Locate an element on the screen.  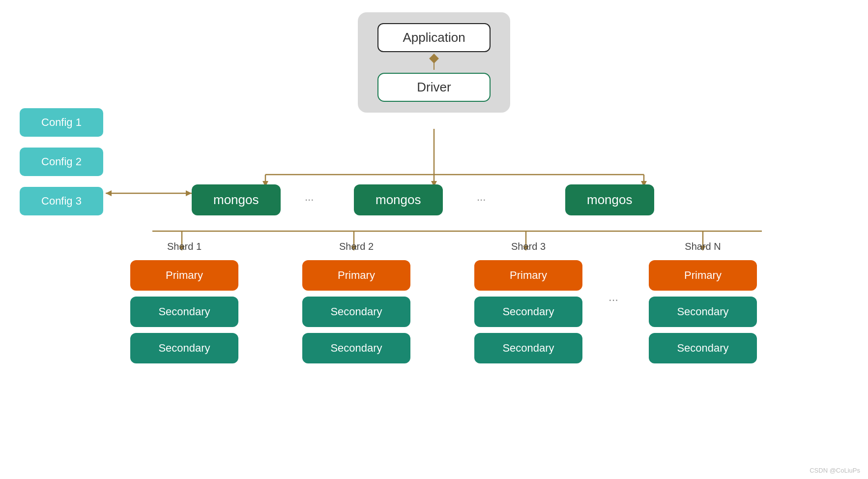
dots-1: ... is located at coordinates (309, 197).